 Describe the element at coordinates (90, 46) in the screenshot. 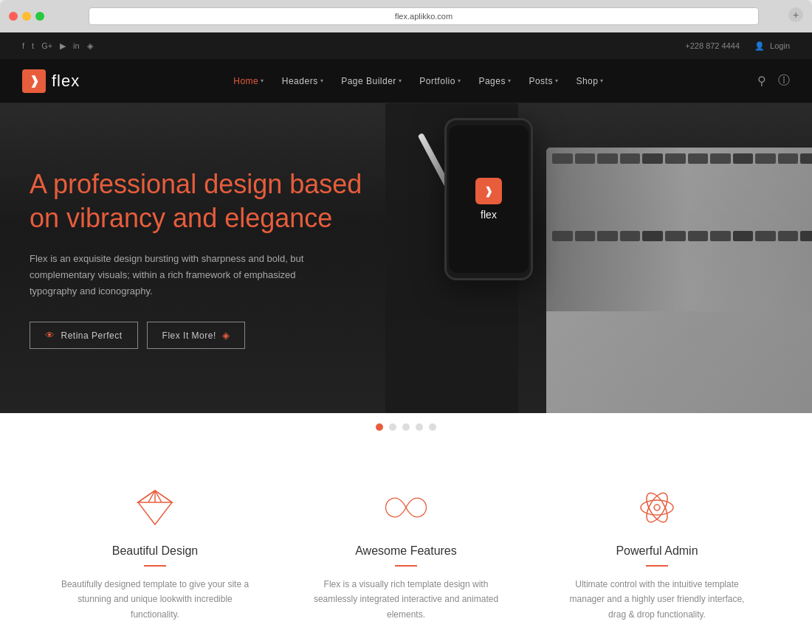

I see `instagram-icon: ◈` at that location.